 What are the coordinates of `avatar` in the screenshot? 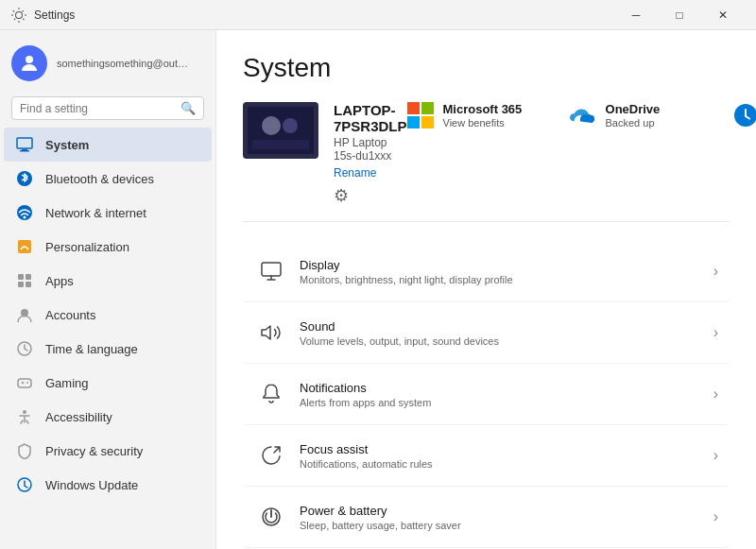 It's located at (29, 63).